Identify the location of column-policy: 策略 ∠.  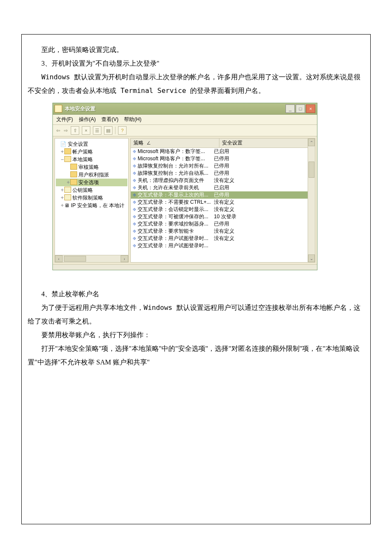
(175, 143).